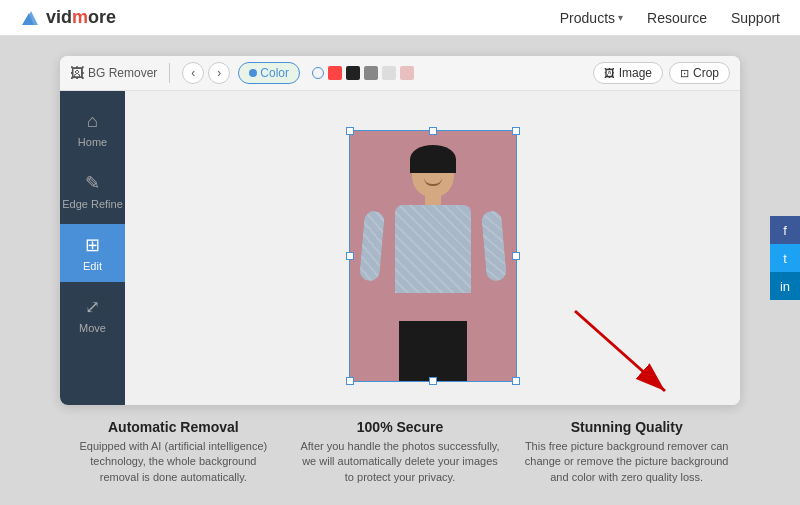 The width and height of the screenshot is (800, 505). What do you see at coordinates (433, 381) in the screenshot?
I see `handle-bottom-mid` at bounding box center [433, 381].